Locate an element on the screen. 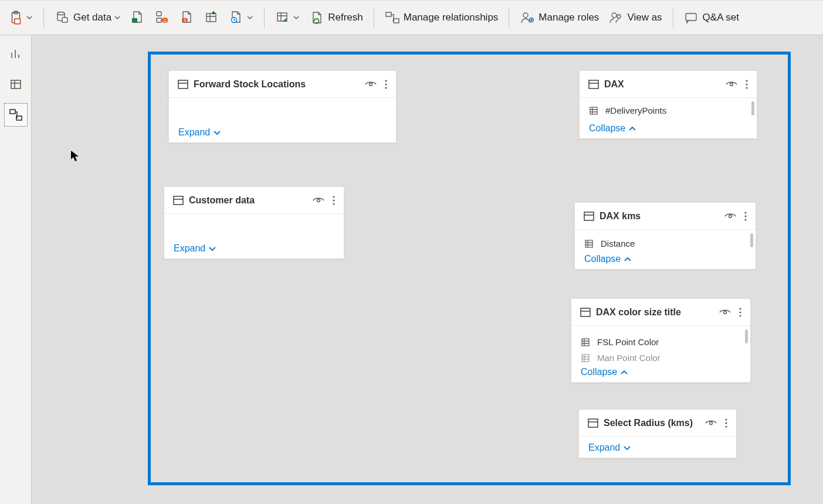  data-hub-button is located at coordinates (162, 18).